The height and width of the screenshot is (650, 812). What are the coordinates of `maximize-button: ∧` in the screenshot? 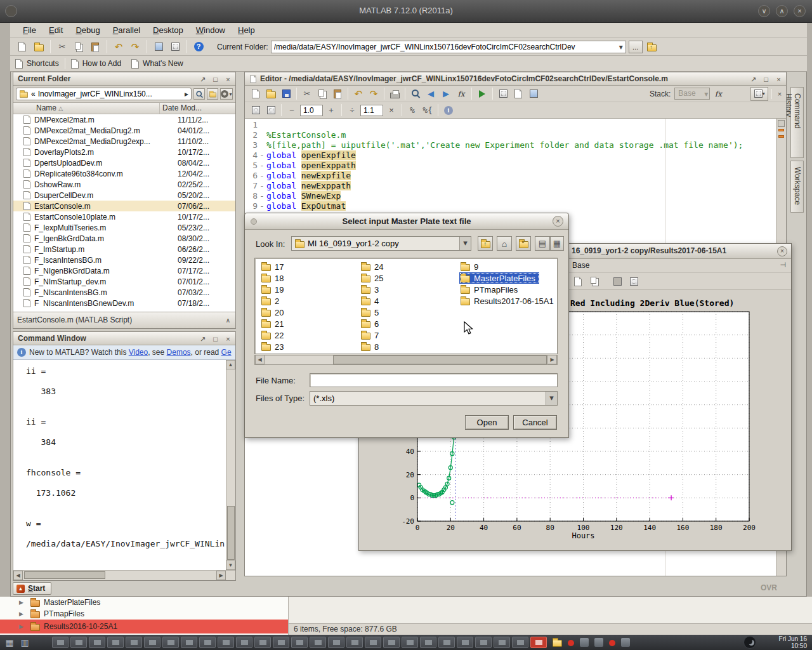 It's located at (782, 11).